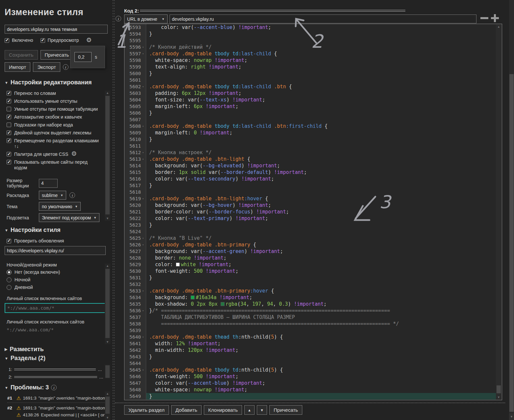 This screenshot has height=420, width=514. I want to click on code-line: 5603 padding: 6px 12px !important;, so click(310, 93).